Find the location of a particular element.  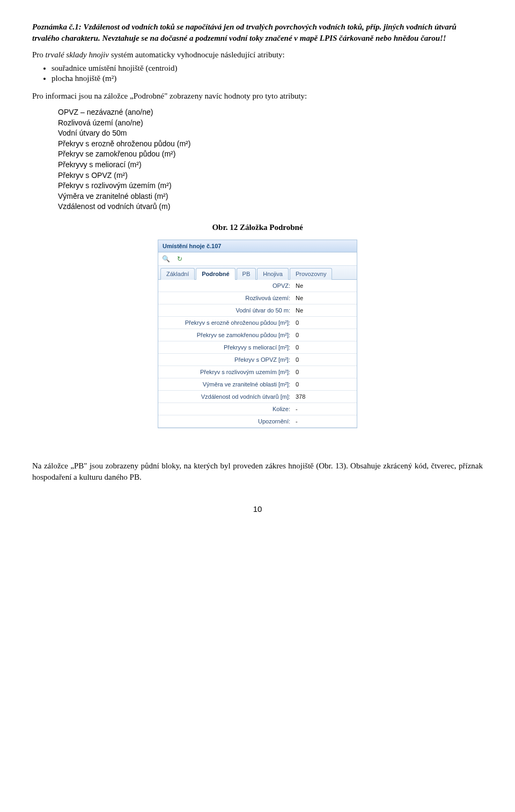

row-label: Kolize: is located at coordinates (226, 409).